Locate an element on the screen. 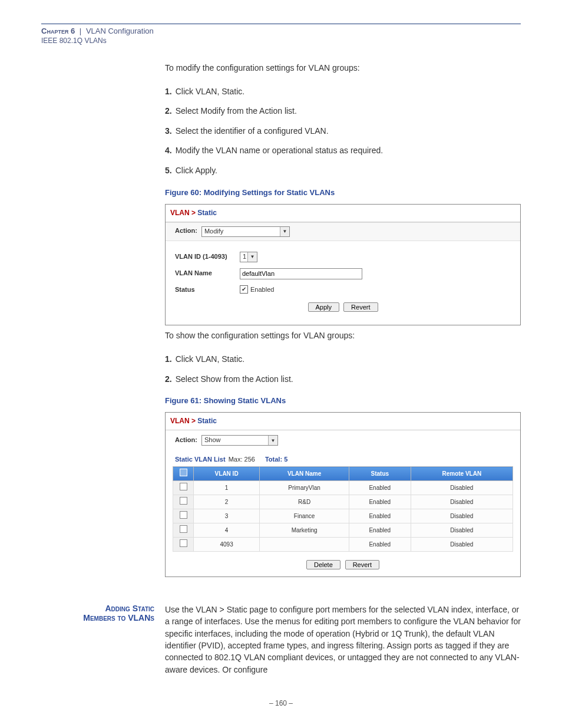 The image size is (562, 728). col-status: Status is located at coordinates (379, 474).